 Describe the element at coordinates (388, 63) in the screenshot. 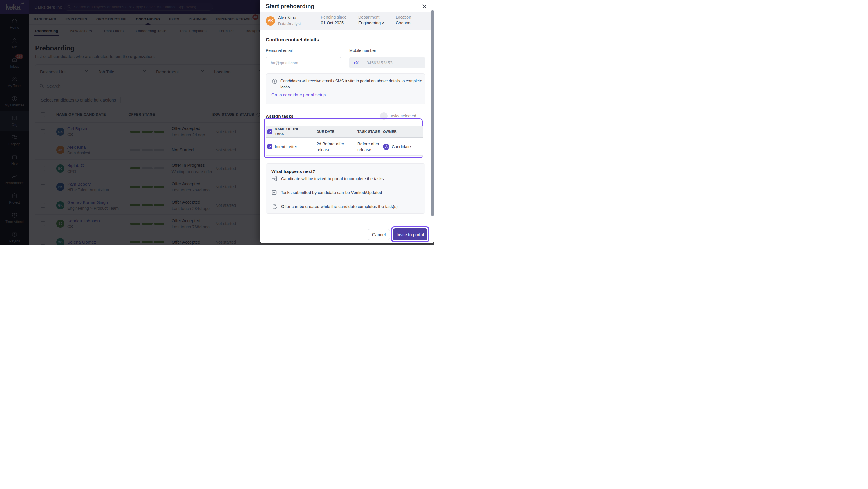

I see `mobile-field: +91 34563453453` at that location.